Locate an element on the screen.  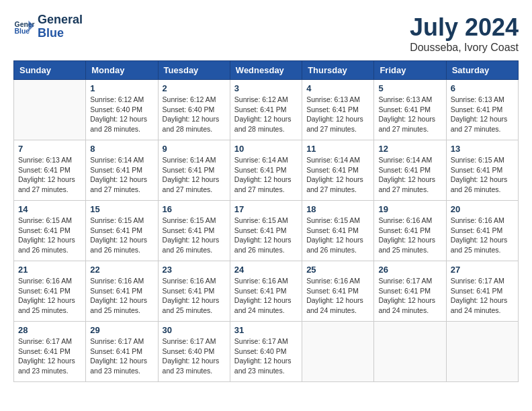
day-cell: 13Sunrise: 6:15 AMSunset: 6:41 PMDayligh… is located at coordinates (482, 171).